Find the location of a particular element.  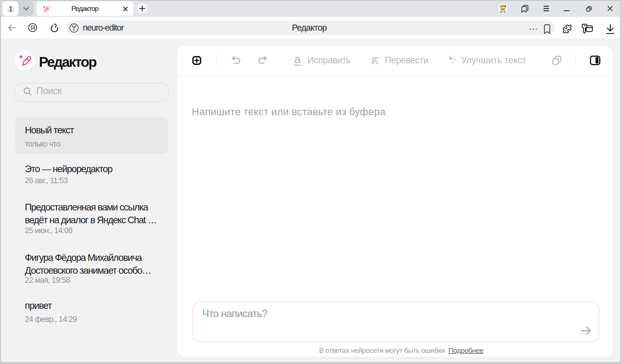

svg-text: 1 is located at coordinates (11, 9).